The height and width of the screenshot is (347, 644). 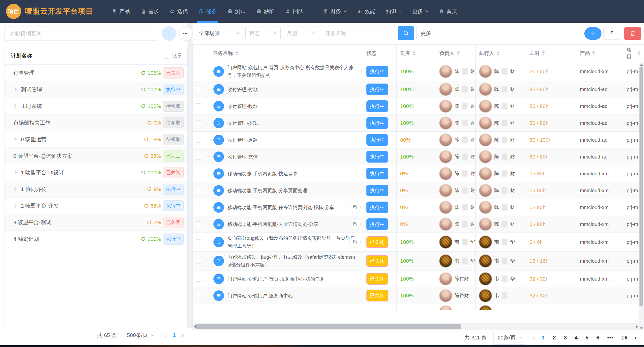 I want to click on task-row, so click(x=418, y=307).